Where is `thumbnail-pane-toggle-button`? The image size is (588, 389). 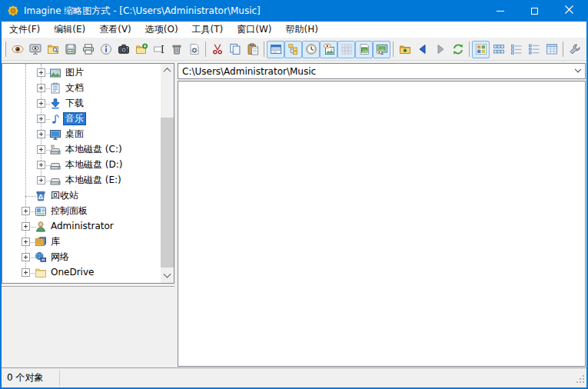 thumbnail-pane-toggle-button is located at coordinates (346, 49).